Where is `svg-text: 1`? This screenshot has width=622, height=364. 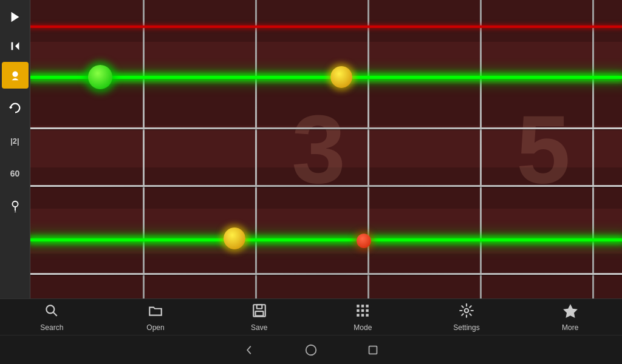
svg-text: 1 is located at coordinates (15, 211).